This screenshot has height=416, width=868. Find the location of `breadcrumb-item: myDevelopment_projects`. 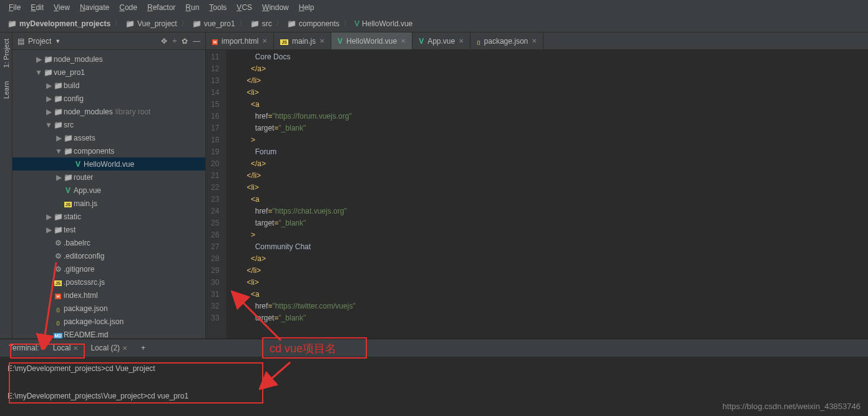

breadcrumb-item: myDevelopment_projects is located at coordinates (59, 24).